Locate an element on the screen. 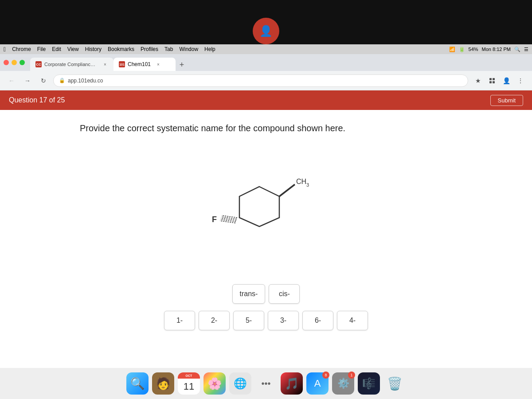  reload-button: ↻ is located at coordinates (43, 81).